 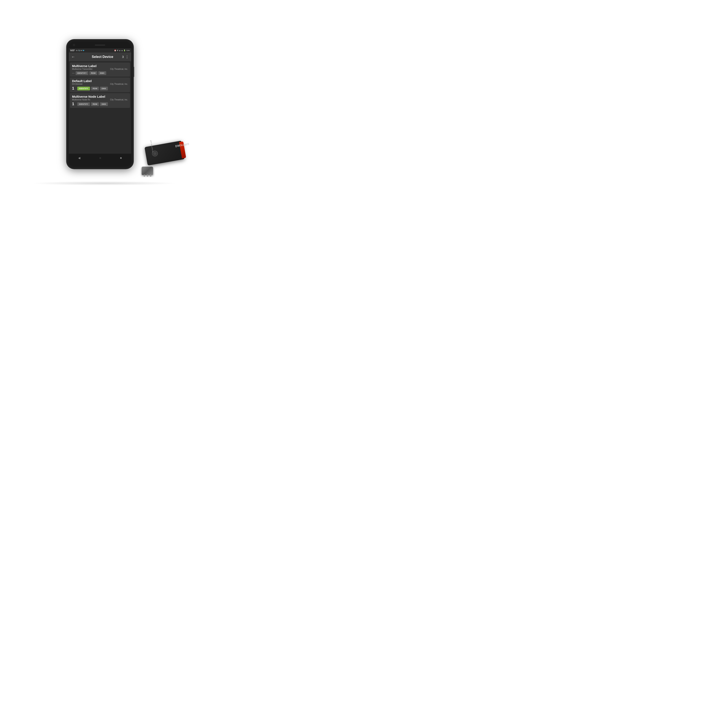 I want to click on device-card-2: Default Label D4 Dimmer City Theatrical,…, so click(x=100, y=85).